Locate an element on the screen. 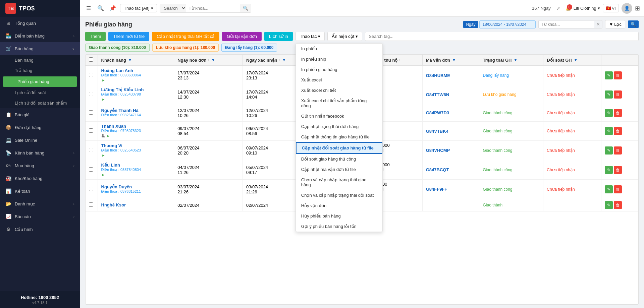  ma-van-don-filter-icon: ▼ is located at coordinates (454, 60).